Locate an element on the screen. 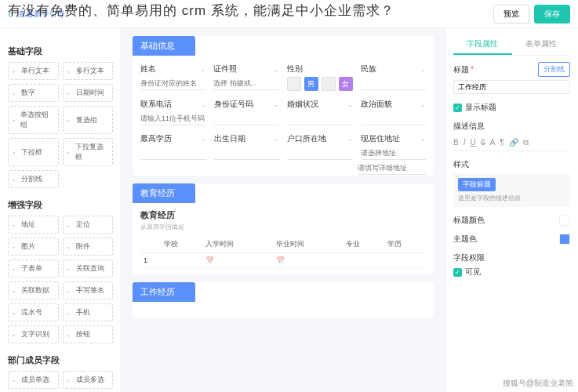 This screenshot has width=578, height=392. title-input is located at coordinates (511, 87).